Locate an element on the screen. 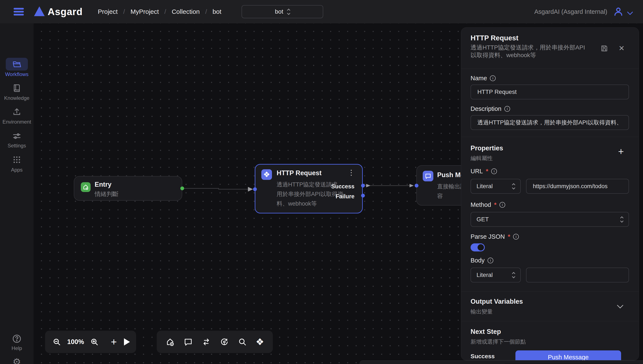 The width and height of the screenshot is (643, 364). method-label-row: Method * i is located at coordinates (488, 205).